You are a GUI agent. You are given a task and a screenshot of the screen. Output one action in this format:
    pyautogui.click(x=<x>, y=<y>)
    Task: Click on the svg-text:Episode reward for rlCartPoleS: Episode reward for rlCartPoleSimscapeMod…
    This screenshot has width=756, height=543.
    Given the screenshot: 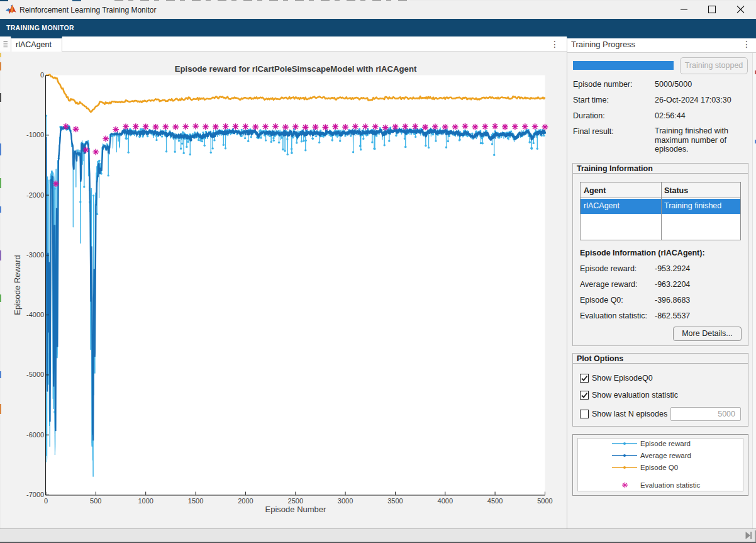 What is the action you would take?
    pyautogui.click(x=296, y=69)
    